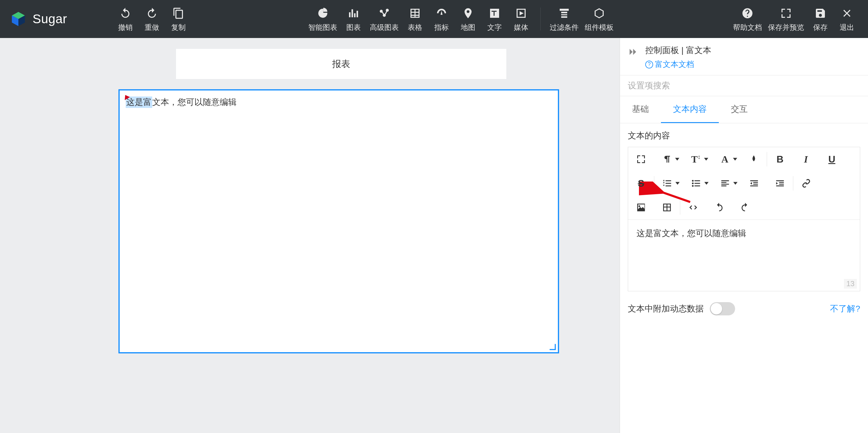 This screenshot has height=433, width=868. Describe the element at coordinates (641, 183) in the screenshot. I see `rte-strike-button: S` at that location.